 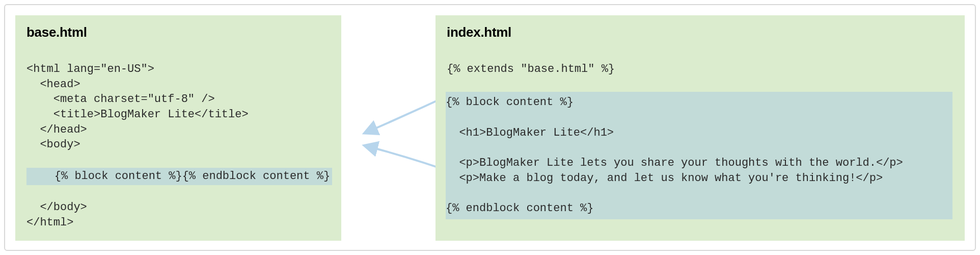 What do you see at coordinates (509, 102) in the screenshot?
I see `code-index-block-open: {% block content %}` at bounding box center [509, 102].